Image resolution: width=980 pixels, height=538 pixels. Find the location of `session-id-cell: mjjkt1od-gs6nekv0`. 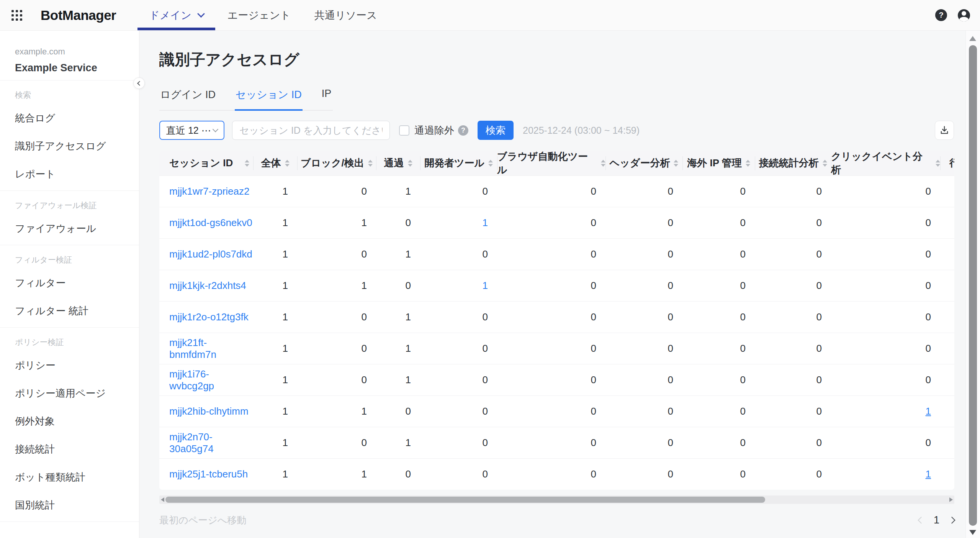

session-id-cell: mjjkt1od-gs6nekv0 is located at coordinates (206, 223).